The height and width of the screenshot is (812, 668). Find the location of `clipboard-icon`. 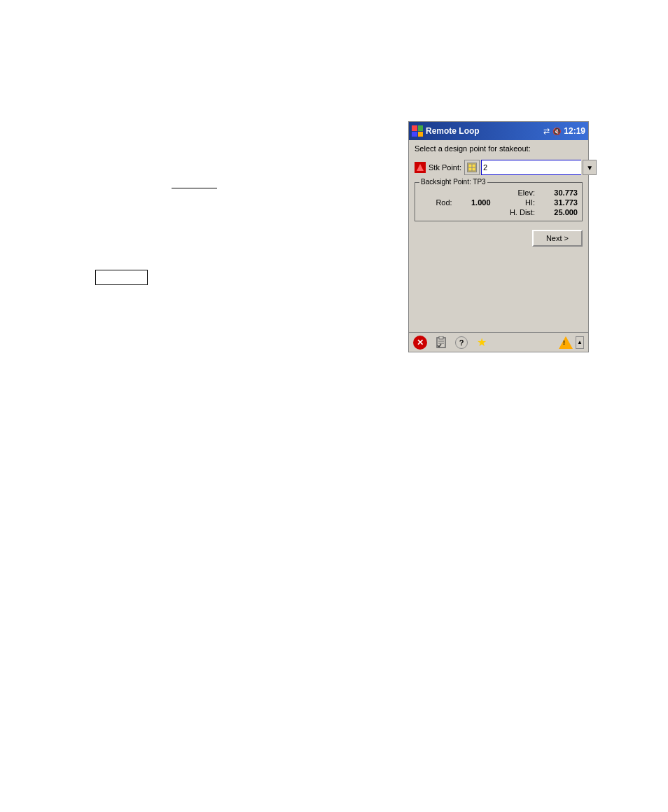

clipboard-icon is located at coordinates (441, 343).